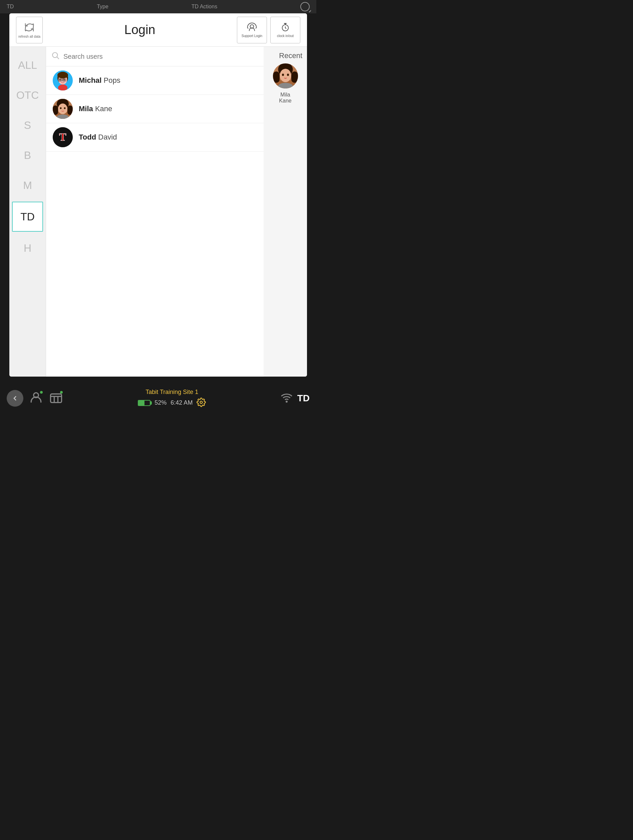 This screenshot has height=840, width=633. Describe the element at coordinates (285, 30) in the screenshot. I see `clock-in-out-button: clock in/out` at that location.